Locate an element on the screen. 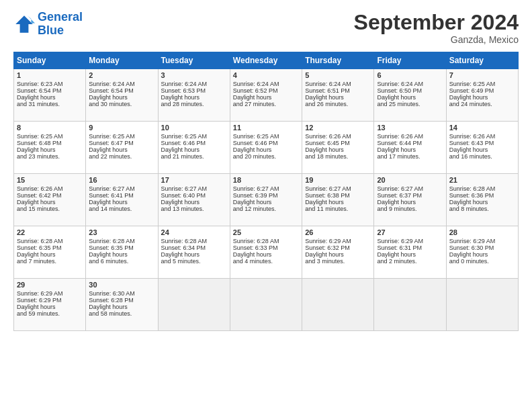  daylight-value: and 26 minutes. is located at coordinates (326, 104).